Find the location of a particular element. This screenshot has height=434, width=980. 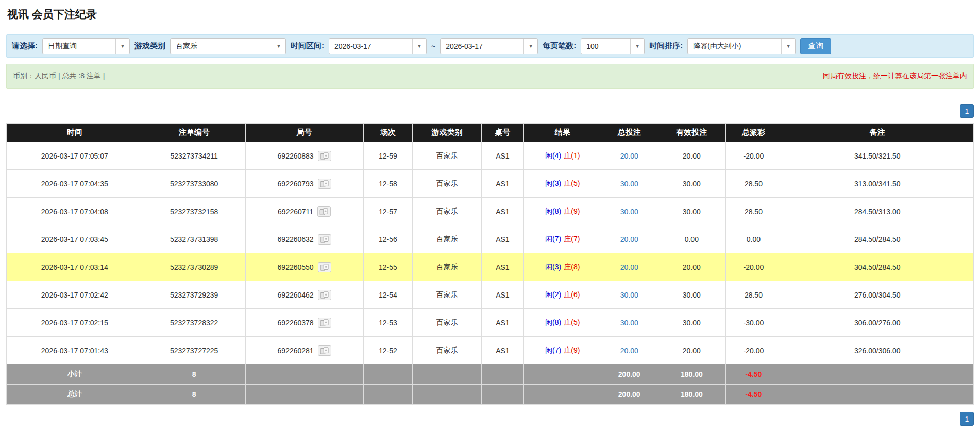

cell-session: 12-52 is located at coordinates (388, 351).